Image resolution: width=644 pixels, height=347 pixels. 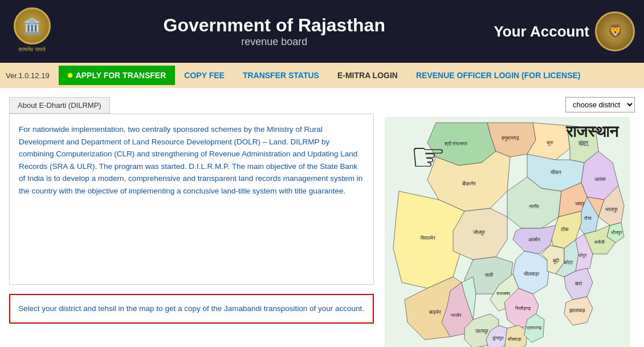 I want to click on svg-text: टोंक, so click(x=564, y=229).